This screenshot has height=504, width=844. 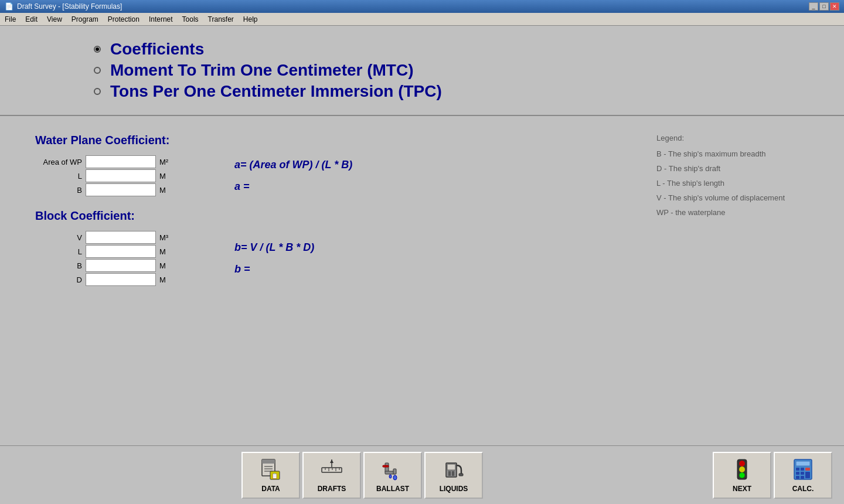 What do you see at coordinates (59, 190) in the screenshot?
I see `waterplane-label-2: B` at bounding box center [59, 190].